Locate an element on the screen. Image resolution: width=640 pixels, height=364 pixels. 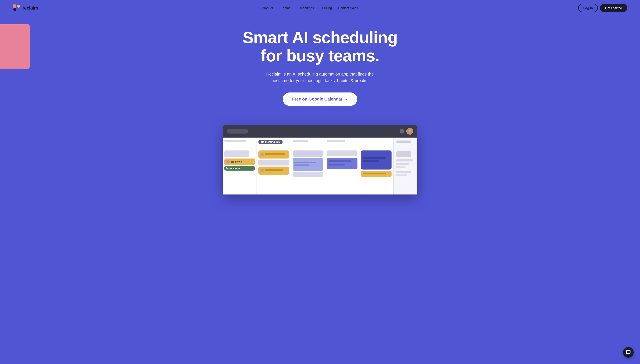
hero-headline: Smart AI scheduling for busy teams. is located at coordinates (320, 47).